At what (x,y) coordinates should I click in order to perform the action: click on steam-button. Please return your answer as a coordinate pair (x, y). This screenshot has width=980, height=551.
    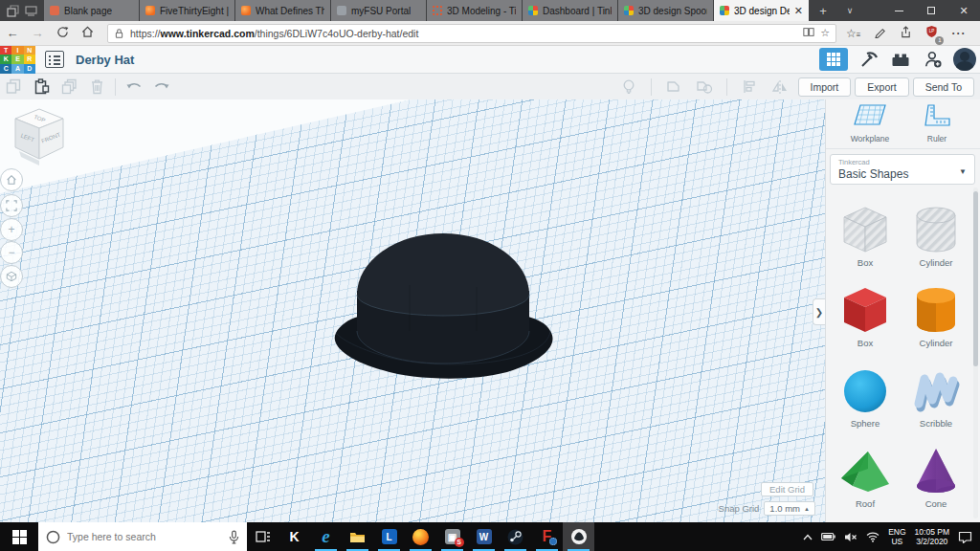
    Looking at the image, I should click on (515, 537).